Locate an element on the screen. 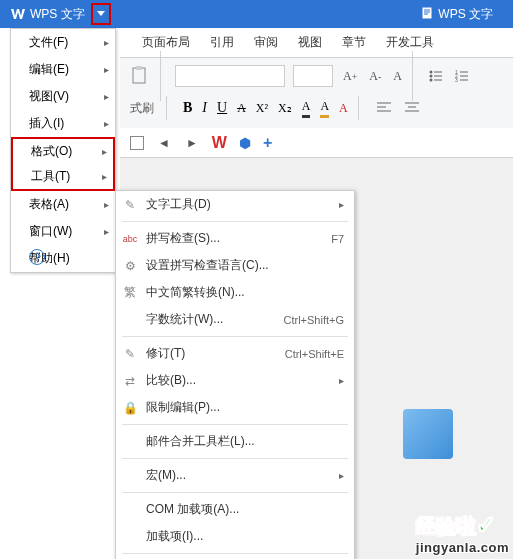 The image size is (513, 559). document-icon is located at coordinates (427, 14).